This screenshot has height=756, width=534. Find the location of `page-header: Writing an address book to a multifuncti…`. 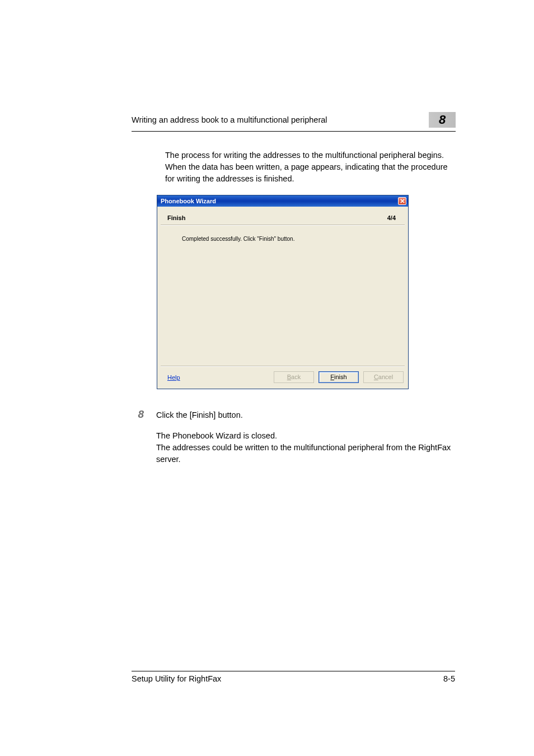

page-header: Writing an address book to a multifuncti… is located at coordinates (293, 120).